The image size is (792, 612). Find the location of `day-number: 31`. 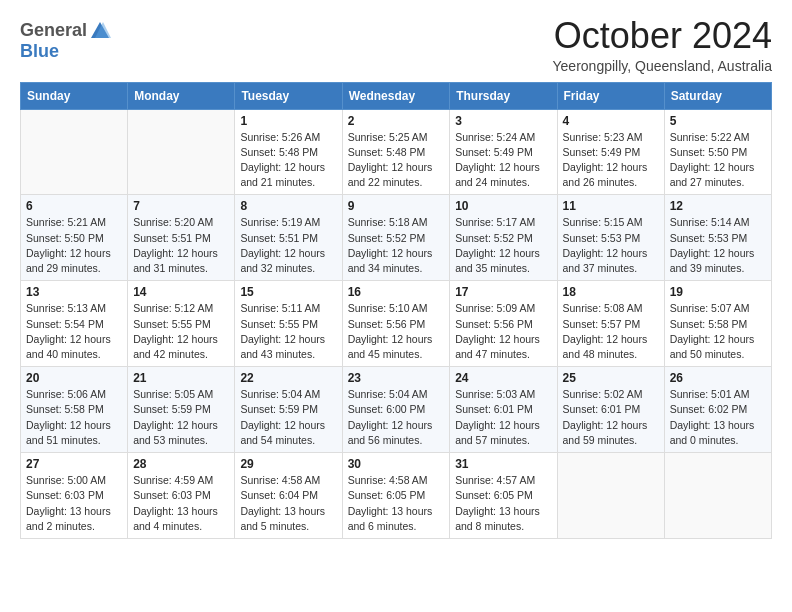

day-number: 31 is located at coordinates (503, 464).